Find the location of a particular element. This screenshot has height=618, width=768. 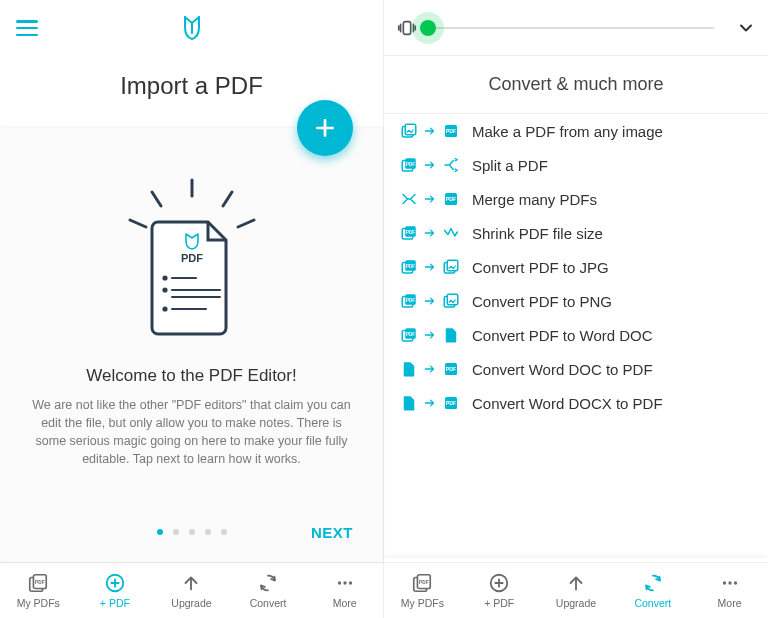

bottom-nav-left: PDF My PDFs + PDF Upgrade Convert is located at coordinates (192, 590).